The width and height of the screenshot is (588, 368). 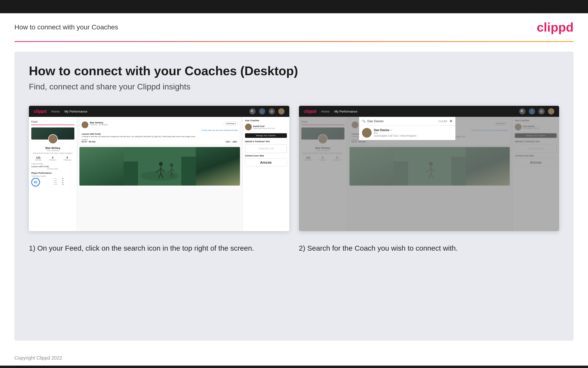 I want to click on search-clear-btn: CLEAR, so click(x=443, y=121).